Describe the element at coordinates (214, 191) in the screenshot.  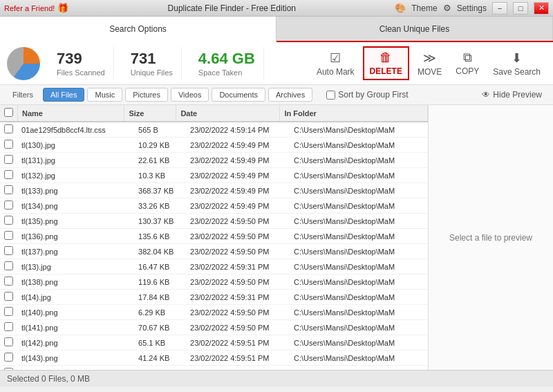
I see `table-row: tl(133).png 368.37 KB 23/02/2022 4:59:49…` at that location.